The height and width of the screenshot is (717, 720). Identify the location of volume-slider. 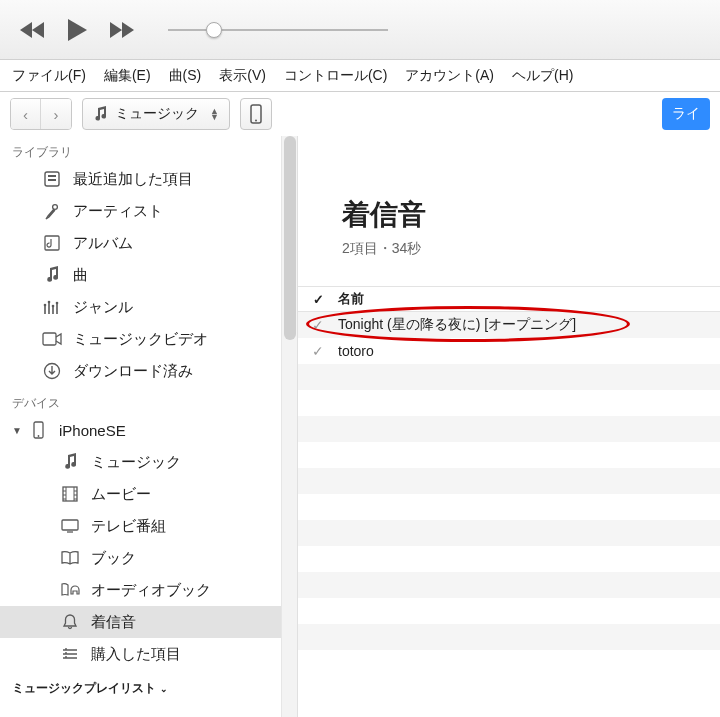
(278, 30).